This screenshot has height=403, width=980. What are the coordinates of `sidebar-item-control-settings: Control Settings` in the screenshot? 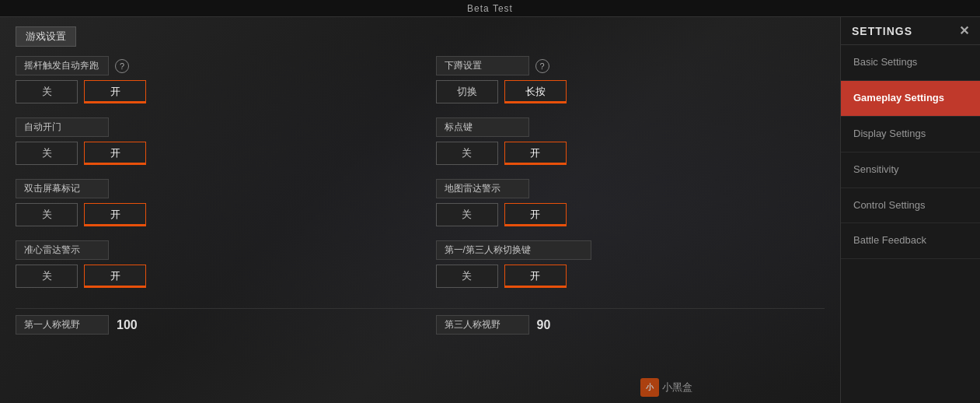 It's located at (911, 206).